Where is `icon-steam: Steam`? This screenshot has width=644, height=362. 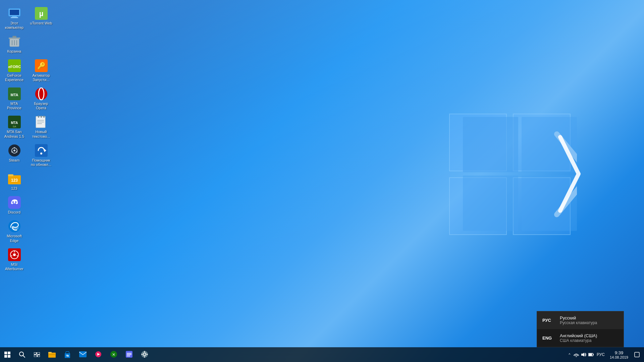
icon-steam: Steam is located at coordinates (14, 156).